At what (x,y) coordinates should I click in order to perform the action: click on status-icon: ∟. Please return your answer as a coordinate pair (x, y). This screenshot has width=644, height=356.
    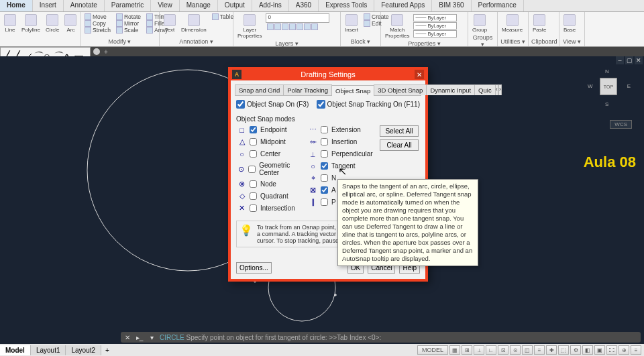
    Looking at the image, I should click on (491, 350).